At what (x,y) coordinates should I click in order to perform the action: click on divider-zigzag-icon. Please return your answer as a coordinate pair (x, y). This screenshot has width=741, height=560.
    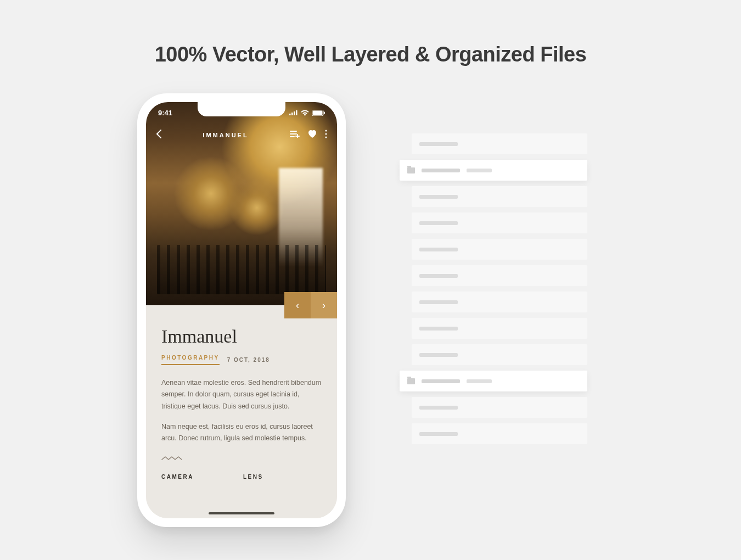
    Looking at the image, I should click on (242, 458).